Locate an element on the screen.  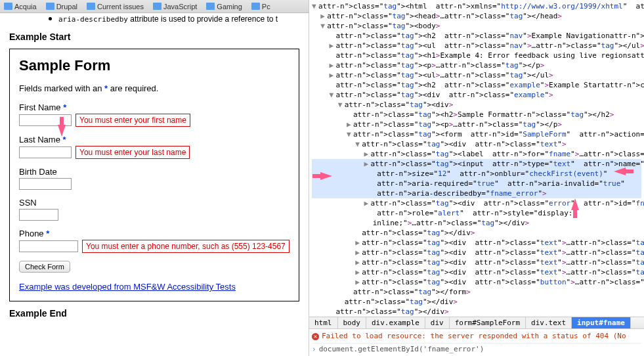
fname-label: First Name * is located at coordinates (154, 108).